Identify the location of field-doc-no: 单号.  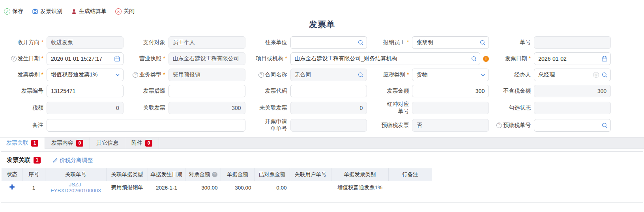
(550, 43).